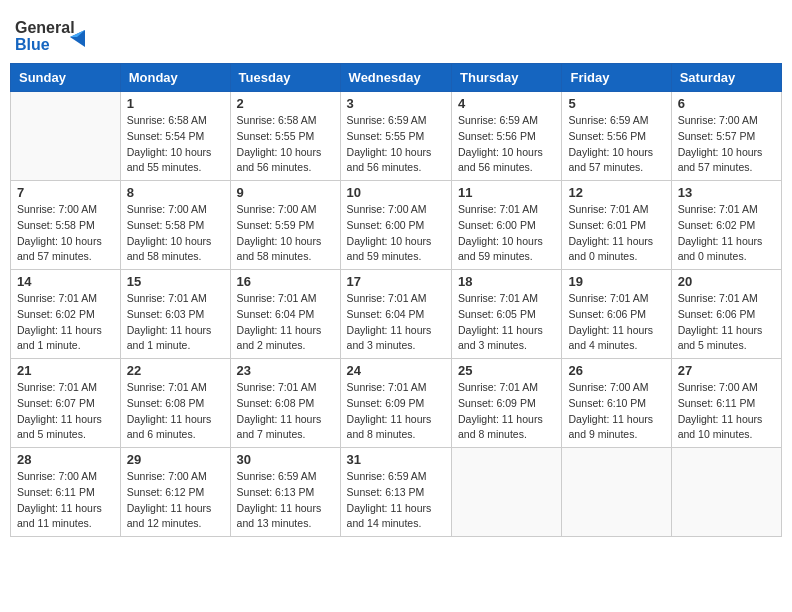 The height and width of the screenshot is (612, 792). I want to click on calendar-cell: 18Sunrise: 7:01 AMSunset: 6:05 PMDayligh…, so click(507, 314).